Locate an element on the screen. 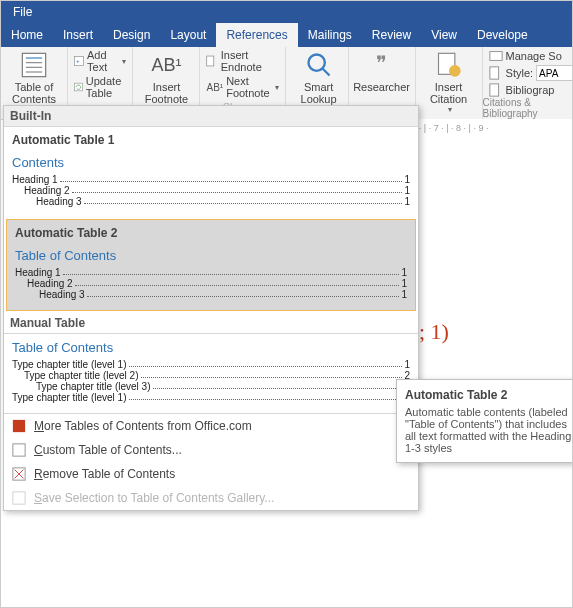 This screenshot has width=573, height=608. style-icon is located at coordinates (496, 73).